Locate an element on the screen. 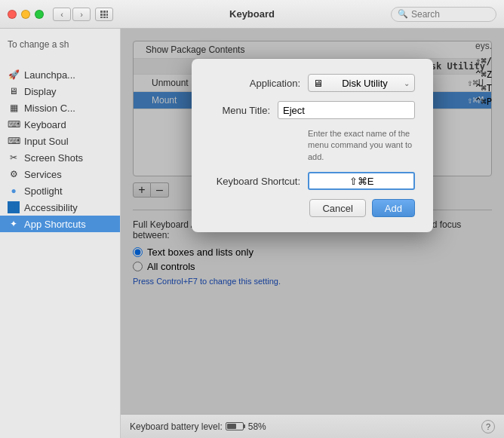  sidebar-item-label: Mission C... is located at coordinates (50, 109).